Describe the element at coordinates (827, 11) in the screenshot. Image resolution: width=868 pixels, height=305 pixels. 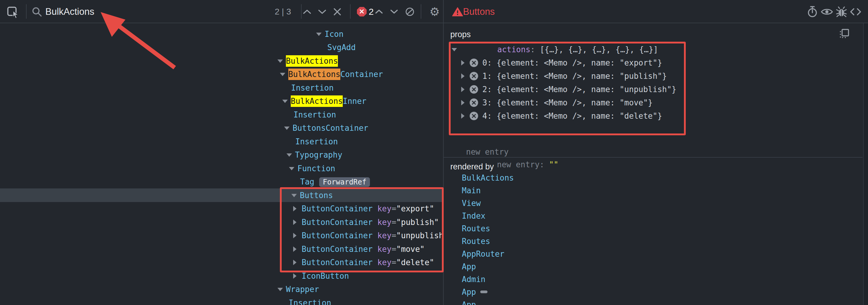
I see `inspect-dom-button` at that location.